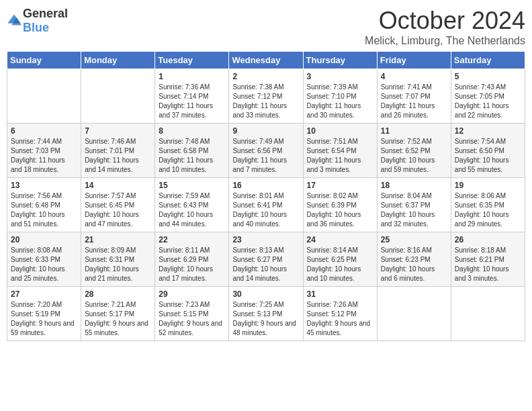 The width and height of the screenshot is (532, 411). I want to click on day-info: Sunrise: 7:46 AMSunset: 7:01 PMDaylight:…, so click(112, 156).